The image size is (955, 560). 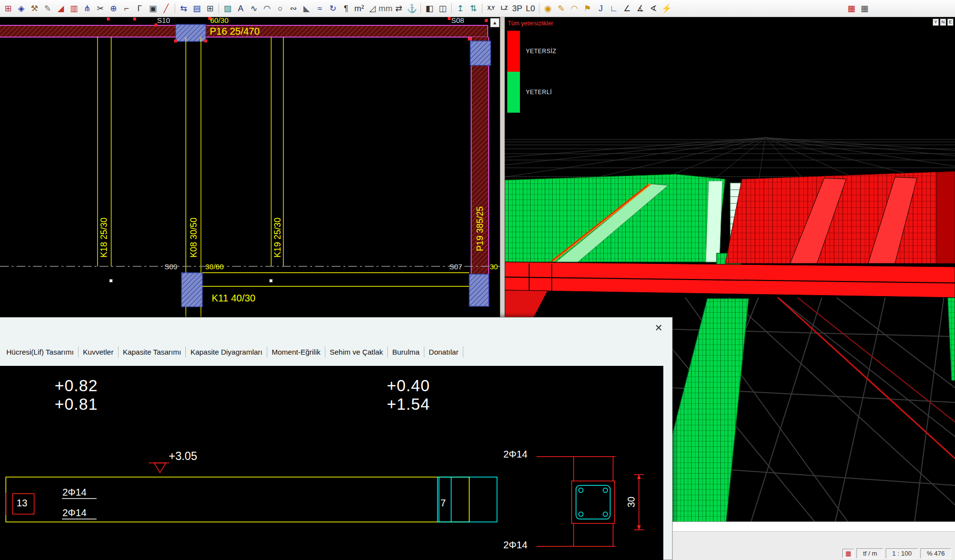 What do you see at coordinates (531, 8) in the screenshot?
I see `snap-lo-icon: L0` at bounding box center [531, 8].